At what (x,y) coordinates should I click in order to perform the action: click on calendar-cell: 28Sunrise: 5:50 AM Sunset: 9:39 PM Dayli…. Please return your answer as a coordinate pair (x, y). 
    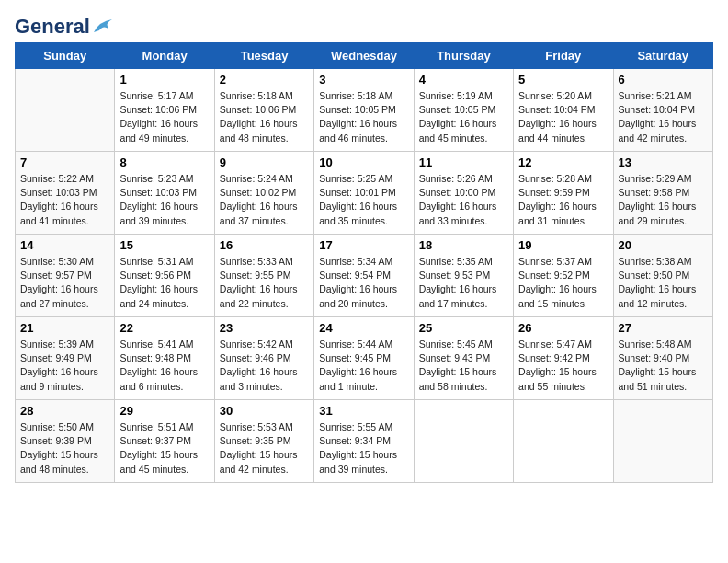
    Looking at the image, I should click on (65, 442).